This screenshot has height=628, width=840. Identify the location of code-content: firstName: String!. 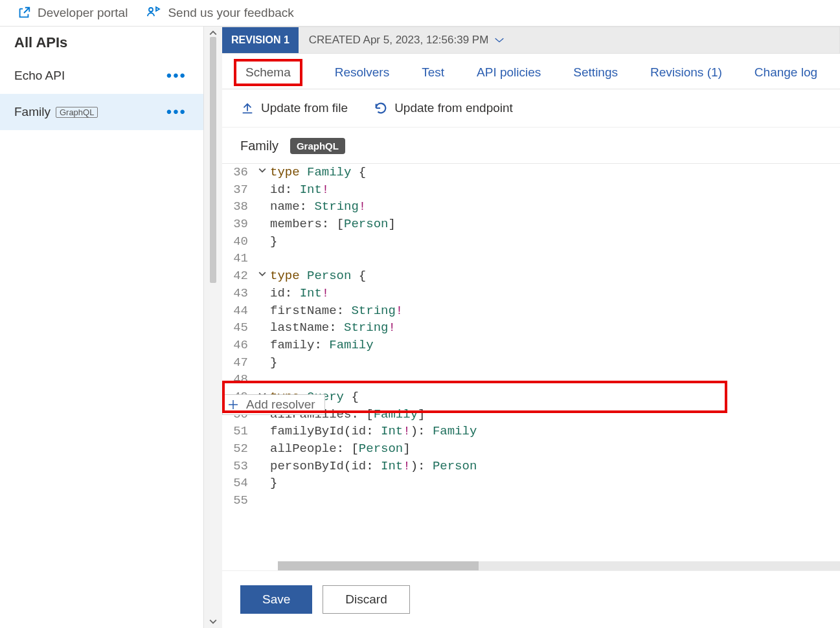
(555, 311).